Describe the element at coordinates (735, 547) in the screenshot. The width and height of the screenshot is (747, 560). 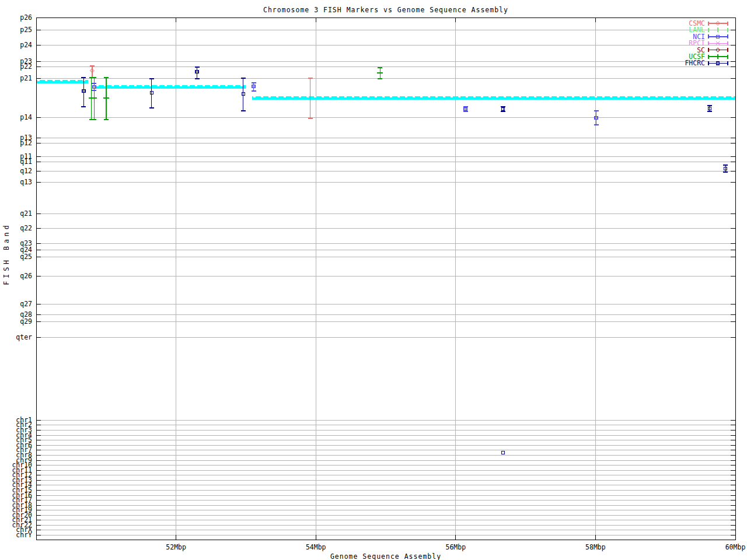
I see `x-tick-label-60: 60Mbp` at that location.